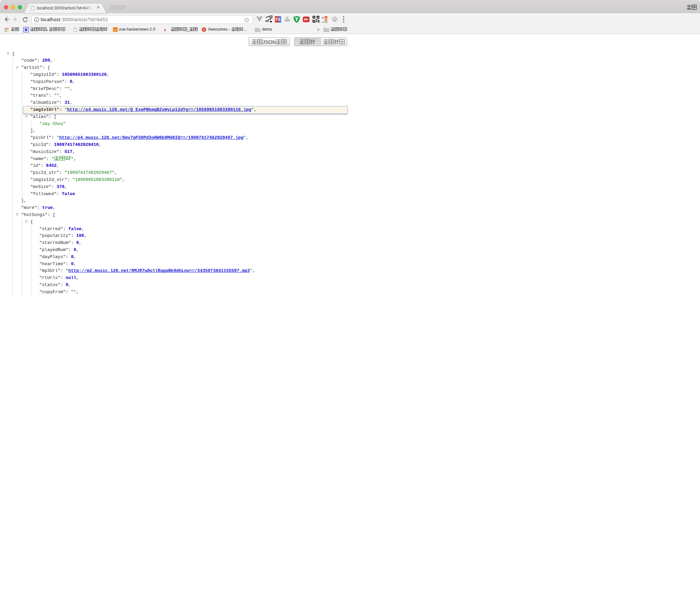 This screenshot has width=700, height=591. I want to click on svg-text: PLAYER, so click(325, 22).